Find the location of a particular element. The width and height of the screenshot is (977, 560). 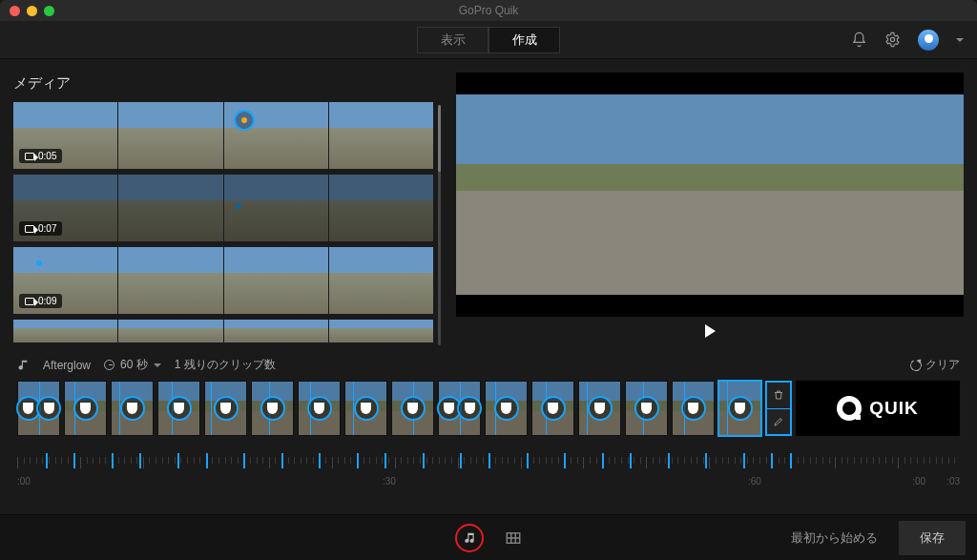

duration-badge: 0:05 is located at coordinates (40, 156).